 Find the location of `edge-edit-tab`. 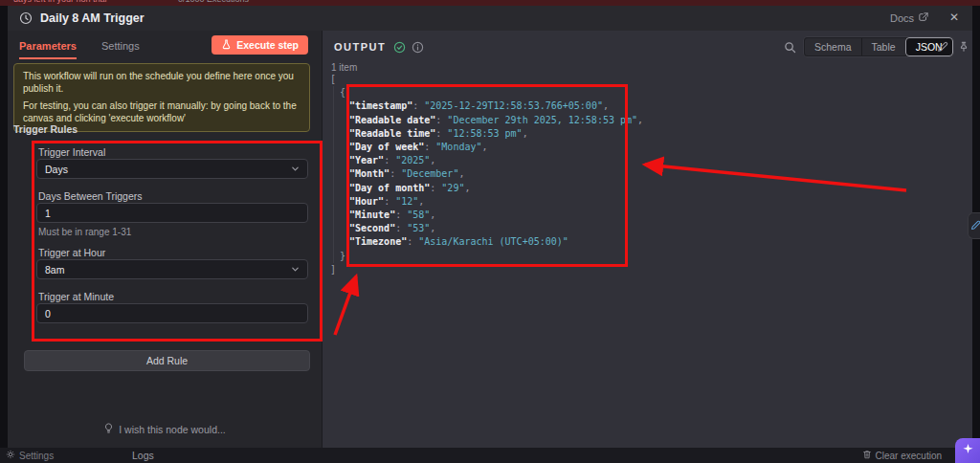

edge-edit-tab is located at coordinates (974, 226).